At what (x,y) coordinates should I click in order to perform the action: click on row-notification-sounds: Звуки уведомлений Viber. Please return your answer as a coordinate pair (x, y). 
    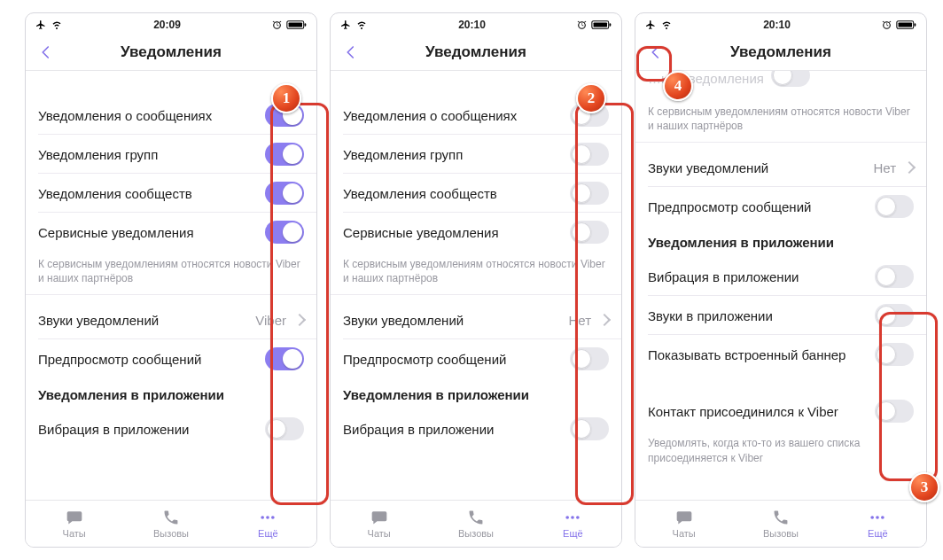
    Looking at the image, I should click on (171, 320).